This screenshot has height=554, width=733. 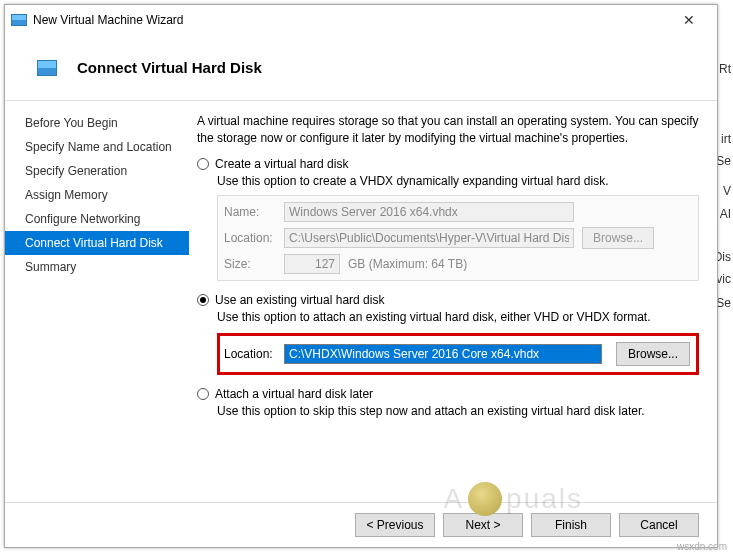 I want to click on sidebar-item-specify-name: Specify Name and Location, so click(x=97, y=147).